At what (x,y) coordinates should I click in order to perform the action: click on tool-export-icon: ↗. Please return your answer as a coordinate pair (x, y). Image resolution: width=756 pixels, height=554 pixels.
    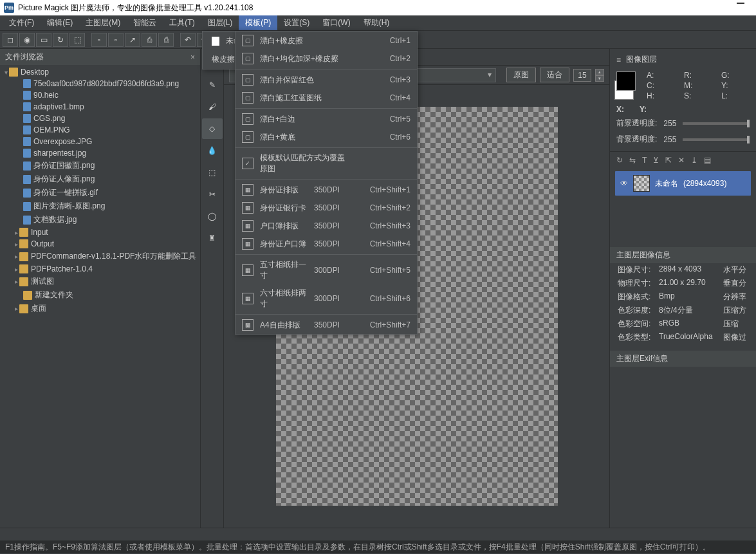
    Looking at the image, I should click on (133, 40).